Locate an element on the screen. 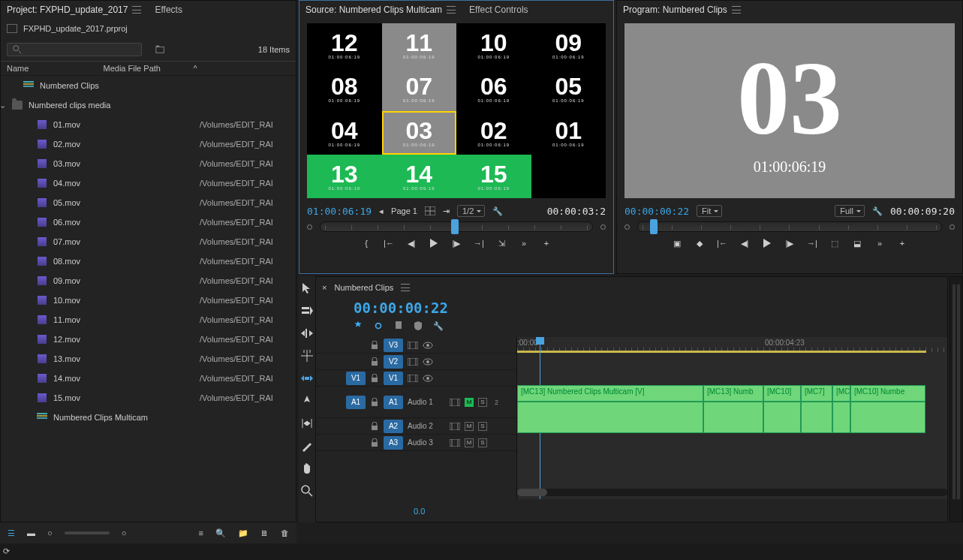 This screenshot has width=963, height=560. trash-icon: 🗑 is located at coordinates (285, 533).